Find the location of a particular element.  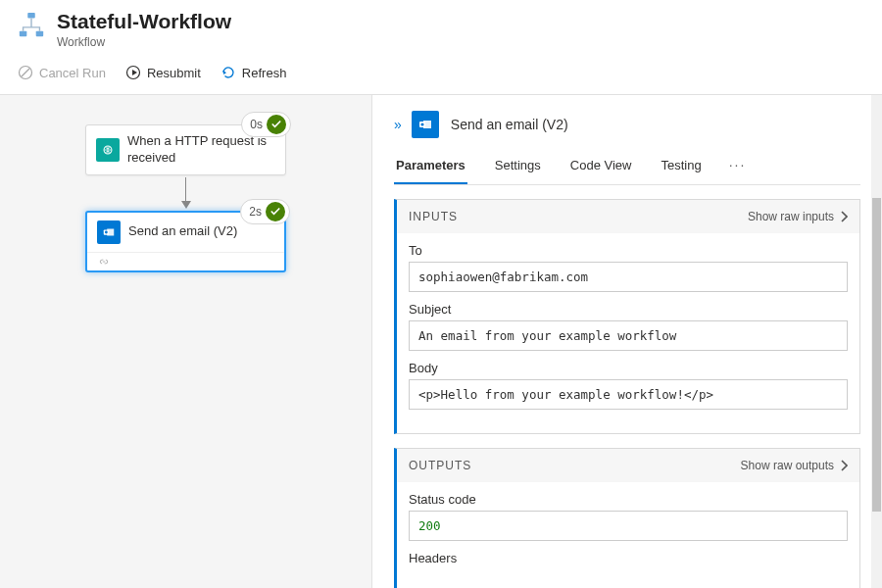

detail-title: Send an email (V2) is located at coordinates (510, 124).